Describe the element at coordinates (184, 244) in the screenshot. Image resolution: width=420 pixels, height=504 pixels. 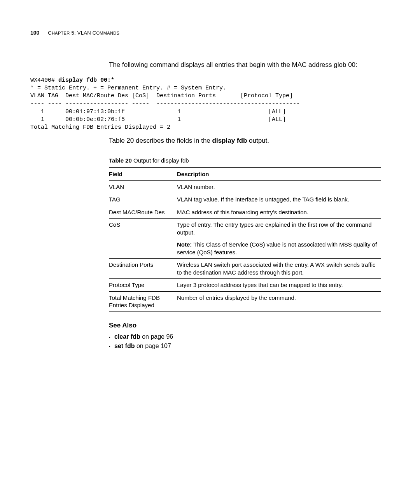
I see `note-label: Note:` at that location.